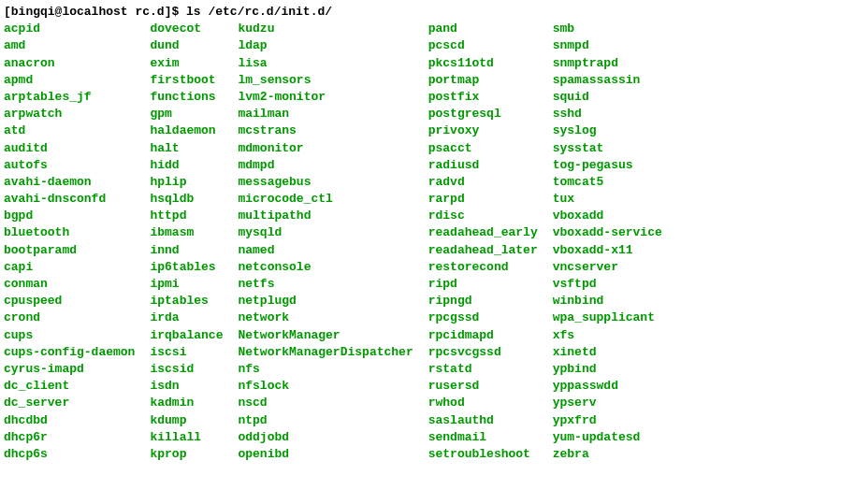 The height and width of the screenshot is (504, 855). What do you see at coordinates (483, 46) in the screenshot?
I see `file-entry: pcscd` at bounding box center [483, 46].